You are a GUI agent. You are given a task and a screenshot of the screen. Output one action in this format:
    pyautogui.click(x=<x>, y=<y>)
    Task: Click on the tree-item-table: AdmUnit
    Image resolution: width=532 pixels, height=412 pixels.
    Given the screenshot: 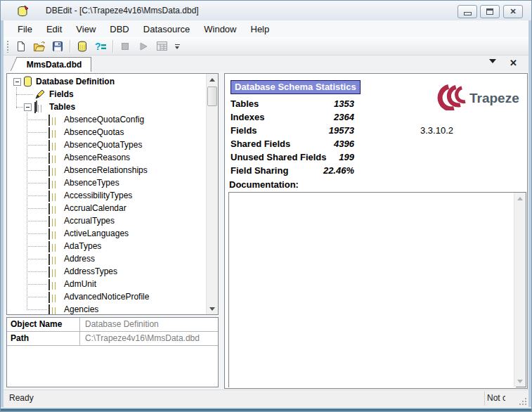 What is the action you would take?
    pyautogui.click(x=112, y=284)
    